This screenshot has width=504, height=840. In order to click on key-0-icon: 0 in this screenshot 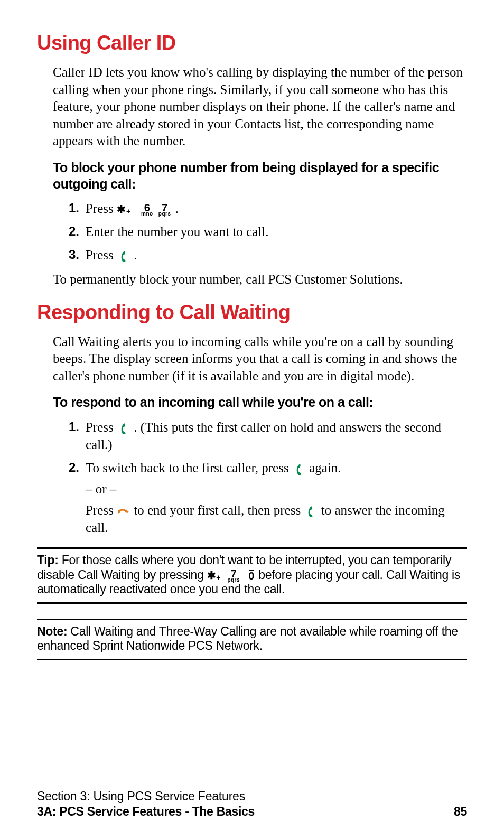, I will do `click(251, 576)`.